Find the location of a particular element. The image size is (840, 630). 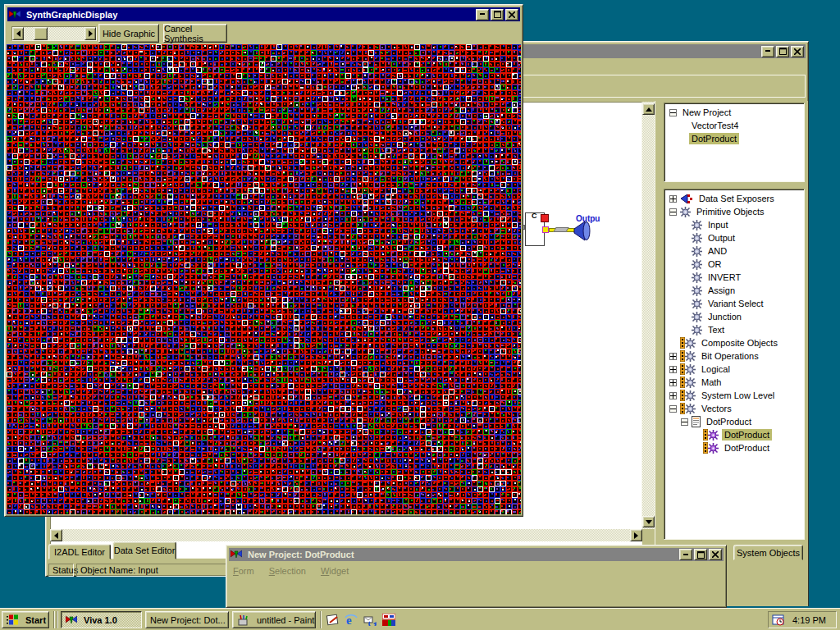

status-panel: Status is located at coordinates (61, 570).